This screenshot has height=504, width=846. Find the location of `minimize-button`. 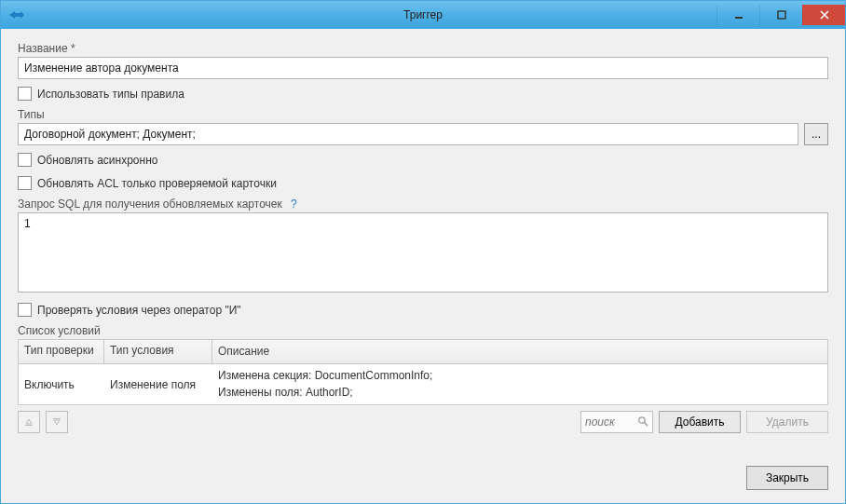

minimize-button is located at coordinates (738, 15).